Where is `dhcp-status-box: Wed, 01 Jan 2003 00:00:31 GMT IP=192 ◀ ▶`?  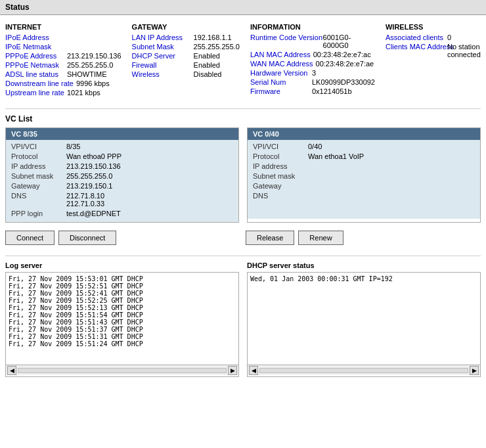 dhcp-status-box: Wed, 01 Jan 2003 00:00:31 GMT IP=192 ◀ ▶ is located at coordinates (364, 325).